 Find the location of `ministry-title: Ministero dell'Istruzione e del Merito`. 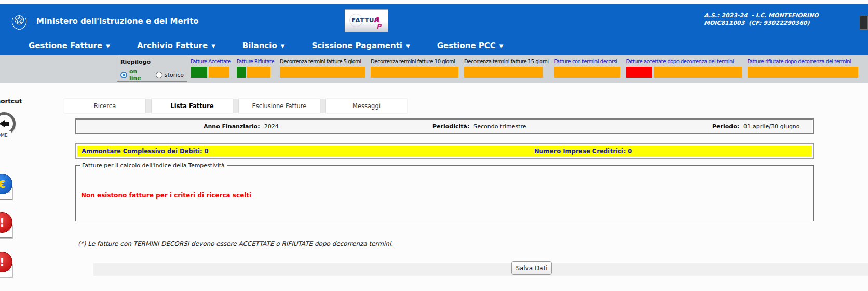

ministry-title: Ministero dell'Istruzione e del Merito is located at coordinates (117, 21).